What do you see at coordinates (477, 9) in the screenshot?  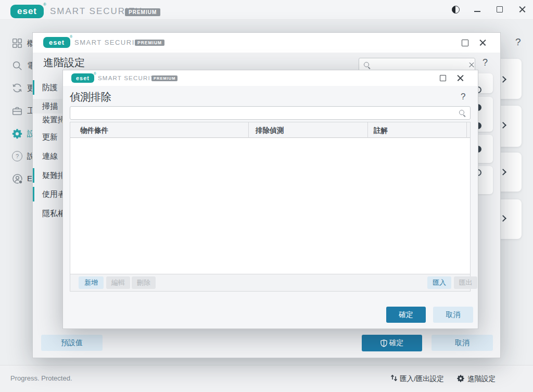 I see `minimize-button` at bounding box center [477, 9].